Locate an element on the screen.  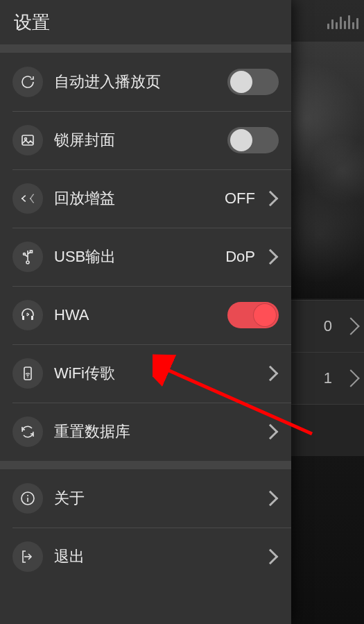
settings-list-footer: 关于 退出 is located at coordinates (146, 528).